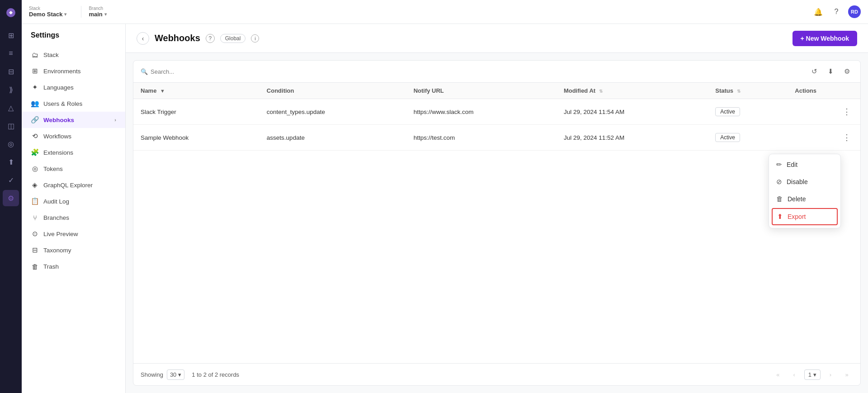 The image size is (868, 393). Describe the element at coordinates (152, 374) in the screenshot. I see `showing-label: Showing` at that location.